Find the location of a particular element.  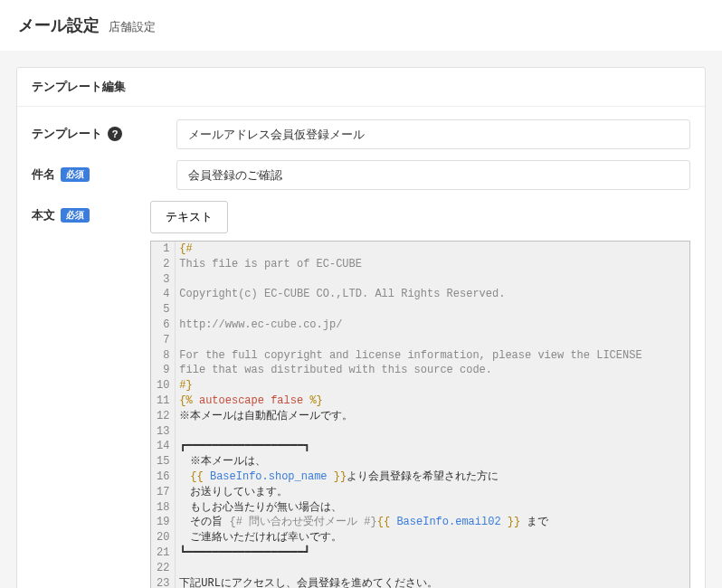

code-line: {{ BaseInfo.shop_name }}より会員登録を希望された方に is located at coordinates (432, 478).